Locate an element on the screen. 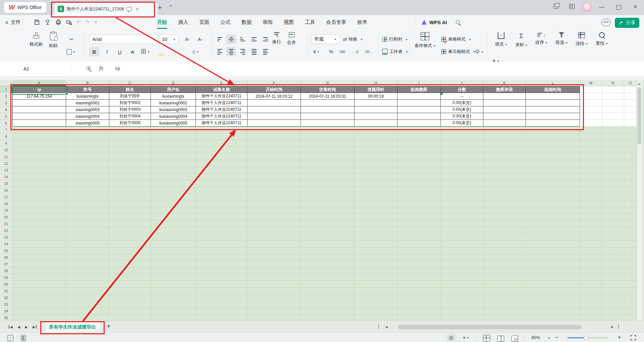 The width and height of the screenshot is (644, 342). fullscreen-icon is located at coordinates (633, 338).